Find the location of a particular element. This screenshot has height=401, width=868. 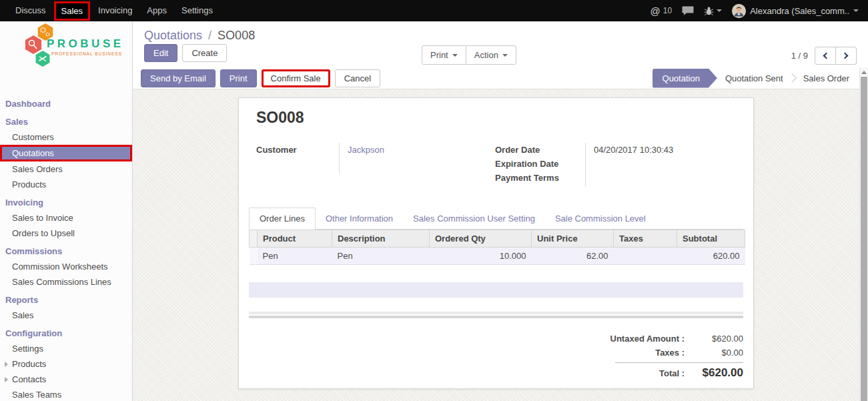

pager-next-button is located at coordinates (846, 56).